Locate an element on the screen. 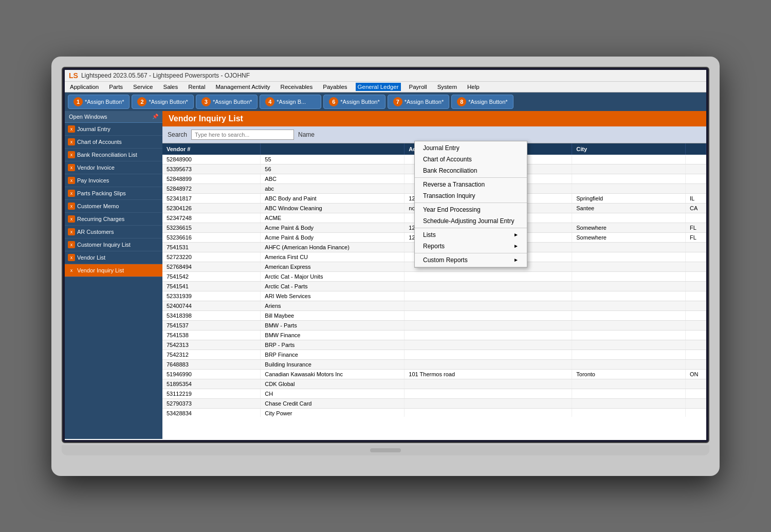 The width and height of the screenshot is (771, 532). close-customer-inquiry: x is located at coordinates (71, 245).